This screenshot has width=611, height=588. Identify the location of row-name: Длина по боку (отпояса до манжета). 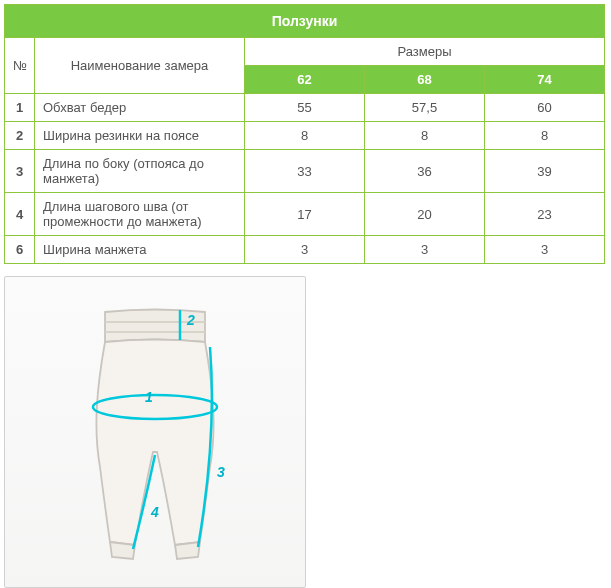
(140, 172).